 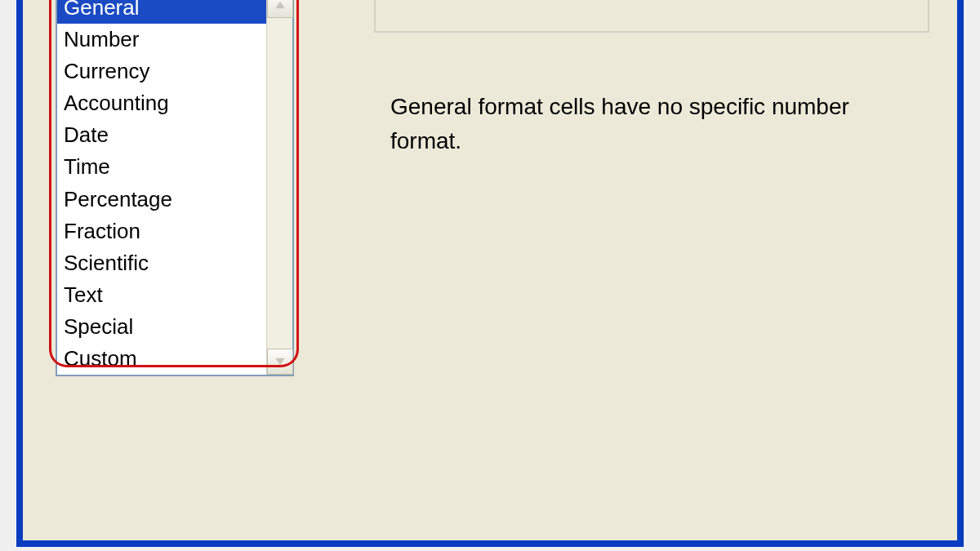 I want to click on category-item-general: General, so click(x=162, y=11).